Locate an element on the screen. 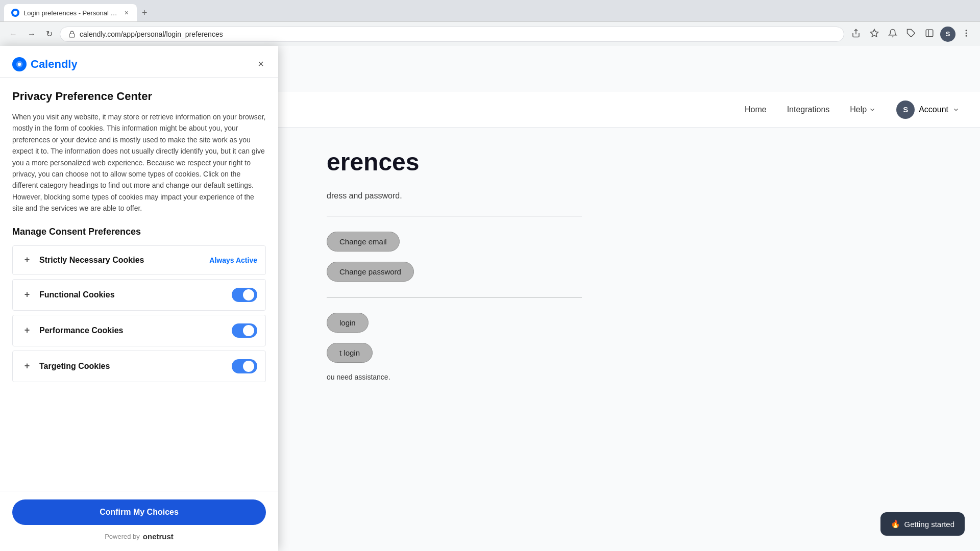 This screenshot has width=980, height=551. cookie-item-strictly-necessary: + Strictly Necessary Cookies Always Acti… is located at coordinates (139, 260).